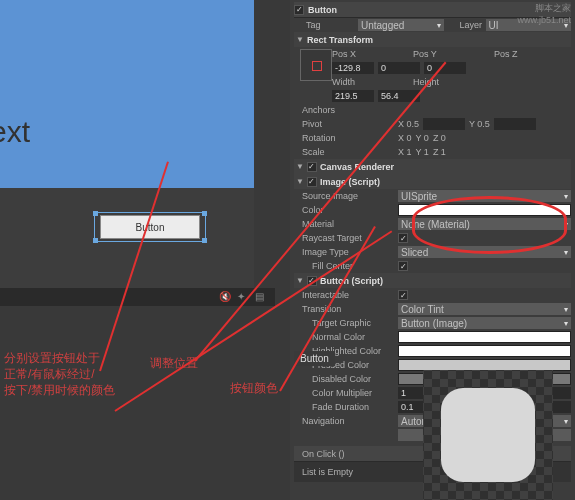 The image size is (575, 500). Describe the element at coordinates (484, 224) in the screenshot. I see `material-field: None (Material)` at that location.